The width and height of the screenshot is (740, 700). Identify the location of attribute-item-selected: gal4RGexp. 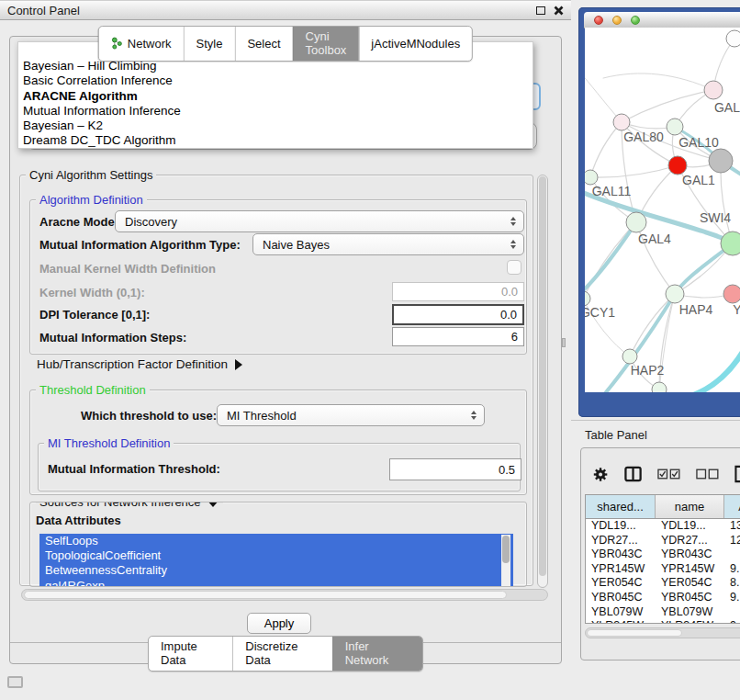
(276, 582).